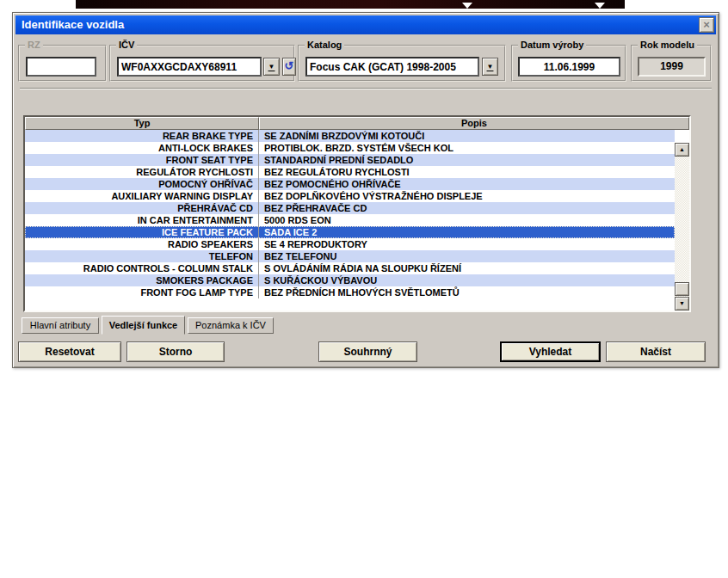  Describe the element at coordinates (366, 25) in the screenshot. I see `dialog-titlebar: Identifikace vozidla` at that location.